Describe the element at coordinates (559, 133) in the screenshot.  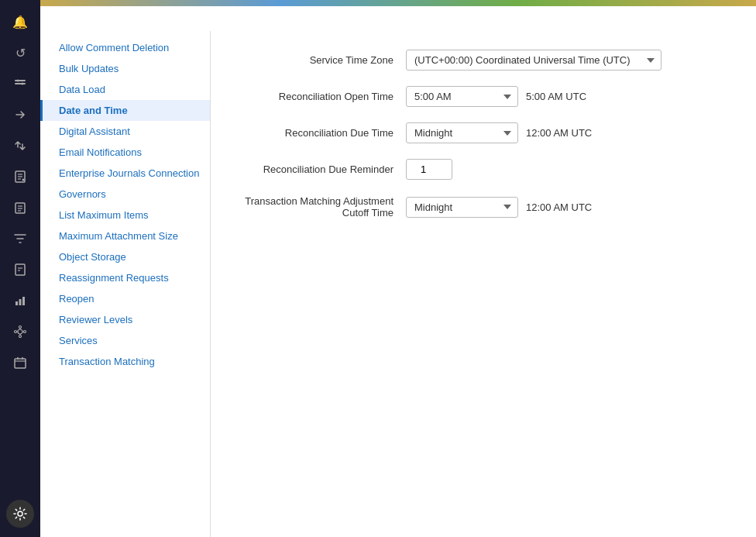
I see `utc-label-2: 12:00 AM UTC` at that location.